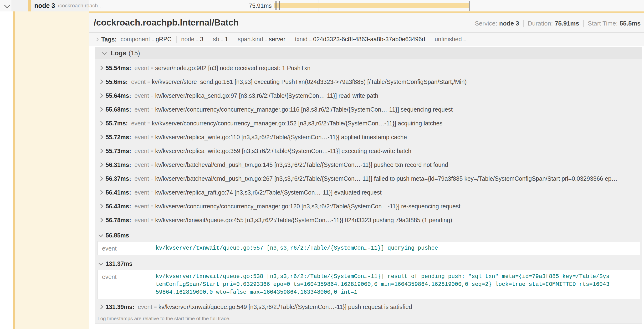 The height and width of the screenshot is (329, 644). What do you see at coordinates (268, 192) in the screenshot?
I see `log-message: kv/kvserver/replica_raft.go:74 [n3,s3,r6…` at bounding box center [268, 192].